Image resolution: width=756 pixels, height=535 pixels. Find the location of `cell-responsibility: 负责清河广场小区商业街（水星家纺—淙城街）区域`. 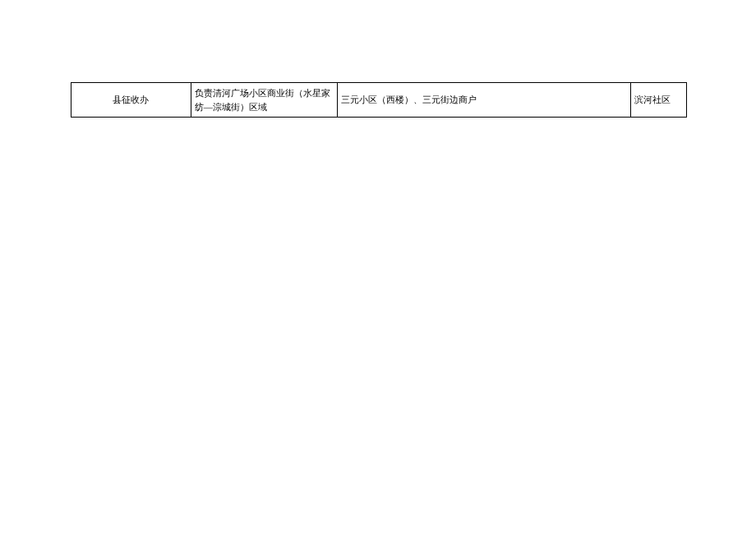

cell-responsibility: 负责清河广场小区商业街（水星家纺—淙城街）区域 is located at coordinates (264, 100).